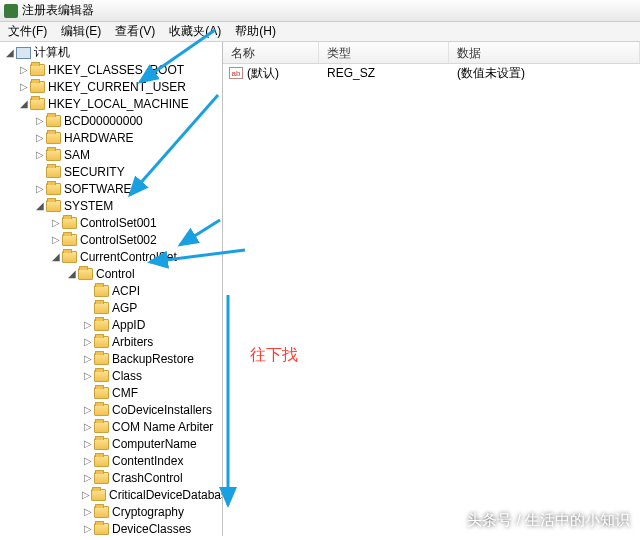 This screenshot has height=540, width=640. I want to click on tree-controlset001: ControlSet001, so click(112, 222).